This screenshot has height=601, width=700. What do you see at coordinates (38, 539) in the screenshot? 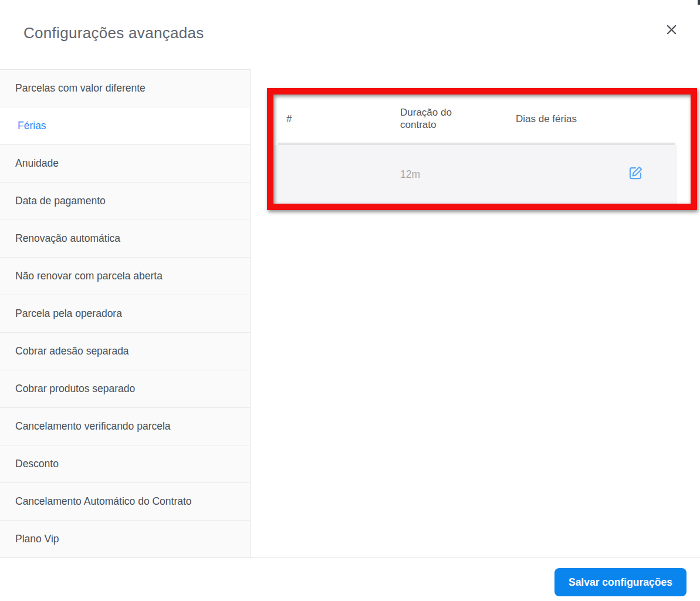
I see `sidebar-item-label: Plano Vip` at bounding box center [38, 539].